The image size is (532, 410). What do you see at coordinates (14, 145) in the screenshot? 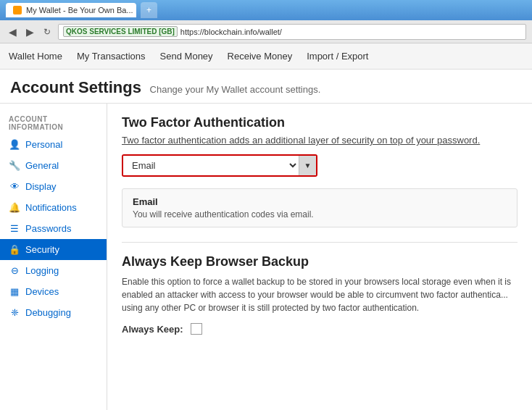
I see `personal-icon: 👤` at bounding box center [14, 145].